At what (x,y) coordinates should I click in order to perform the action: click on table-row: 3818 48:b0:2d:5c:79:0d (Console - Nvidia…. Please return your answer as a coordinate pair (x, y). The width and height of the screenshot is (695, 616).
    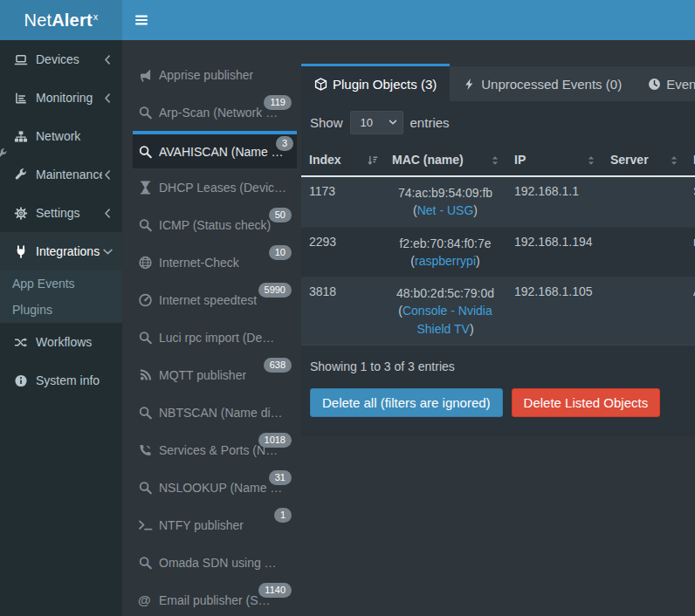
    Looking at the image, I should click on (498, 311).